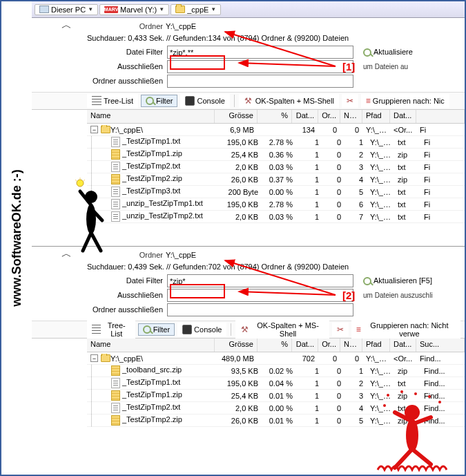  I want to click on table-row: _TestZipTmp2.txt2,0 KB0.03 %103Y:\_c...t…, so click(276, 167).